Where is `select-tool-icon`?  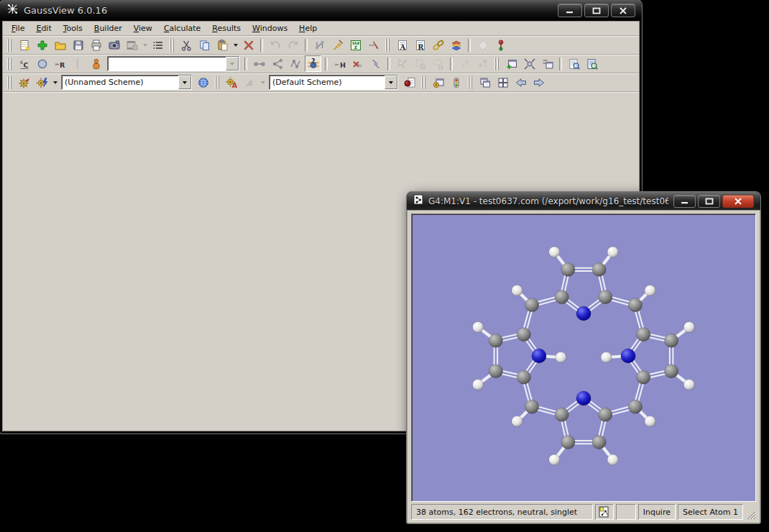
select-tool-icon is located at coordinates (402, 63).